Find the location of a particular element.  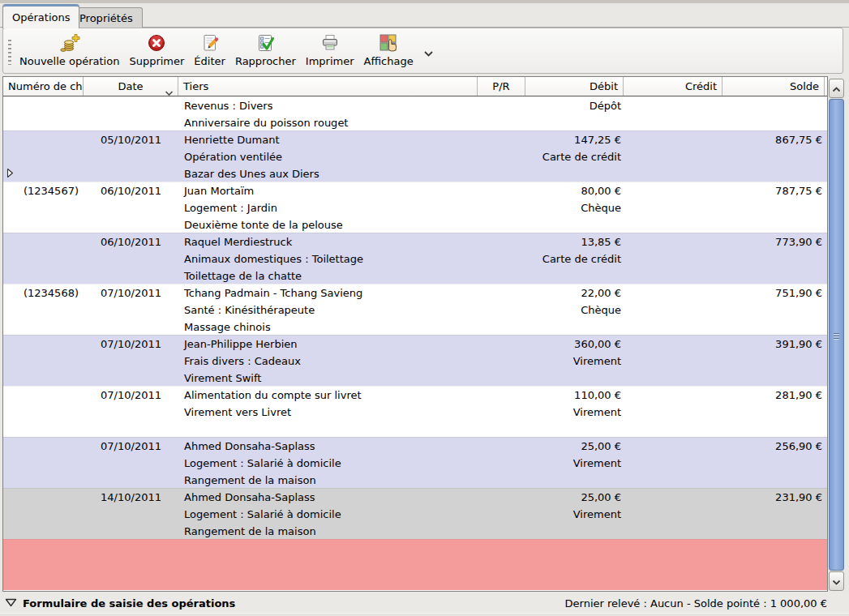

vertical-scrollbar is located at coordinates (837, 335).